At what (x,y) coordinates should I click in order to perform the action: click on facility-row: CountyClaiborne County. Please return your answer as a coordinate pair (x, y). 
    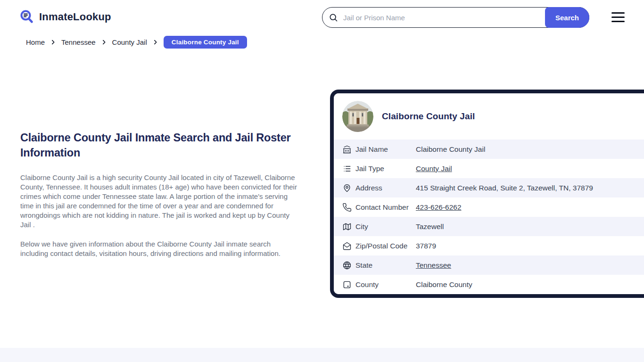
    Looking at the image, I should click on (489, 285).